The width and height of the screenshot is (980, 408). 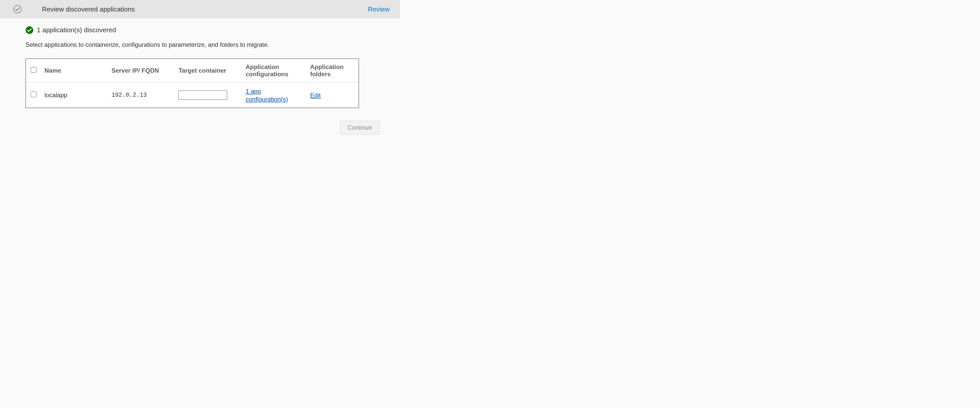 I want to click on discovery-status-text: 1 application(s) discovered, so click(x=76, y=30).